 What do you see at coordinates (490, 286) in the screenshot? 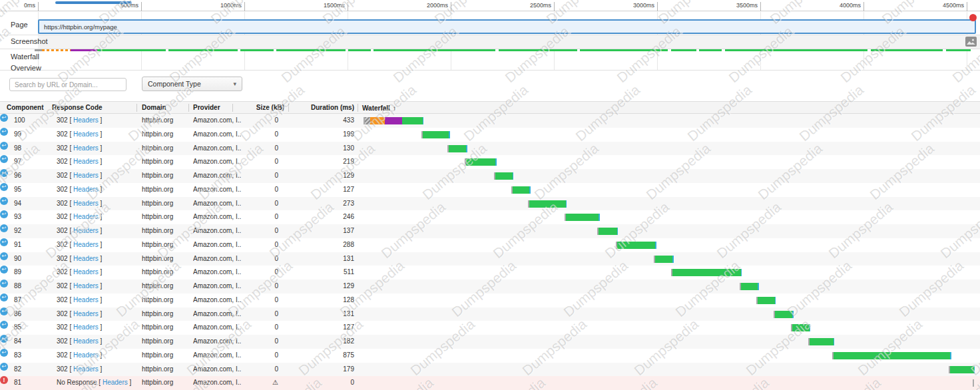
I see `table-row: ↩88302 [ Headers ]httpbin.orgAmazon.com,…` at bounding box center [490, 286].